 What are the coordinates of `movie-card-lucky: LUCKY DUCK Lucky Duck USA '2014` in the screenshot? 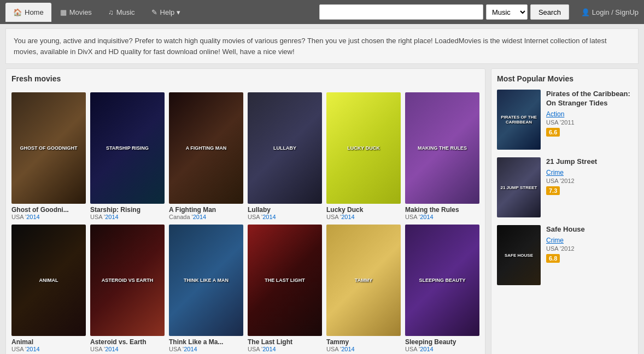 It's located at (364, 156).